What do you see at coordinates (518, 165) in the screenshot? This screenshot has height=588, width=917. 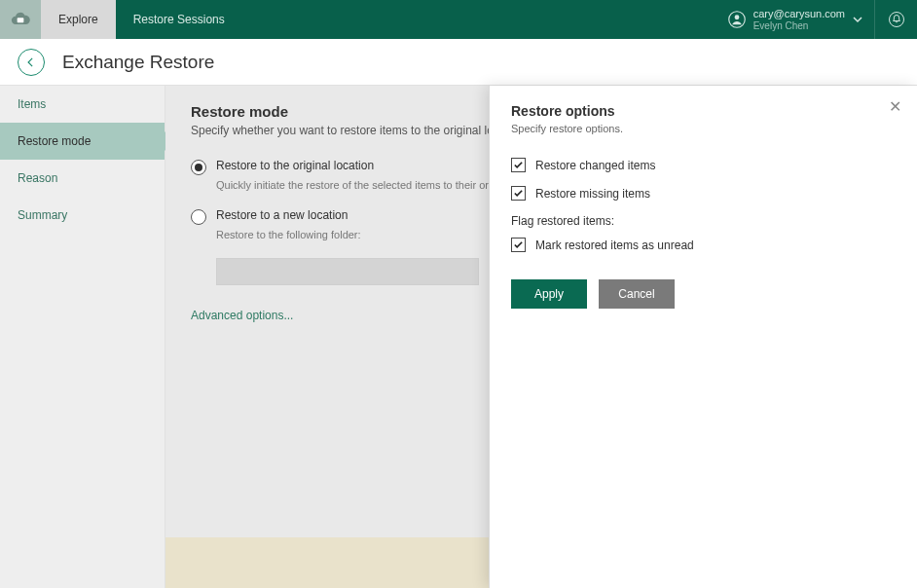 I see `checkbox-changed` at bounding box center [518, 165].